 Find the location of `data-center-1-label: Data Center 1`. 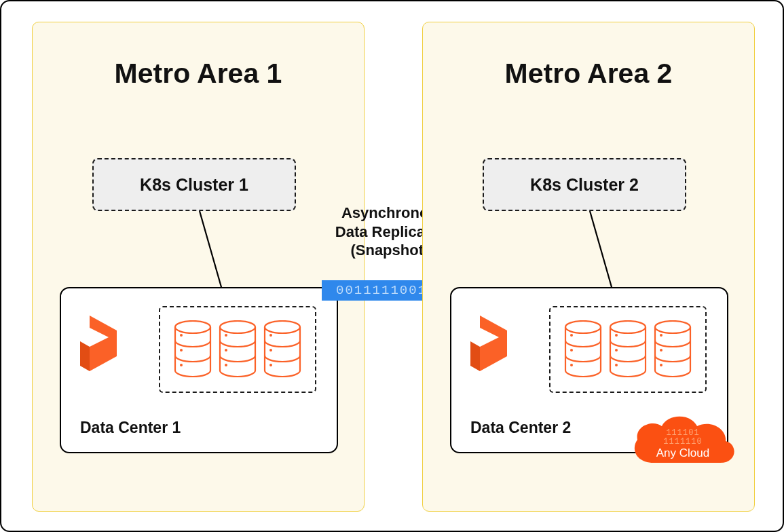

data-center-1-label: Data Center 1 is located at coordinates (130, 428).